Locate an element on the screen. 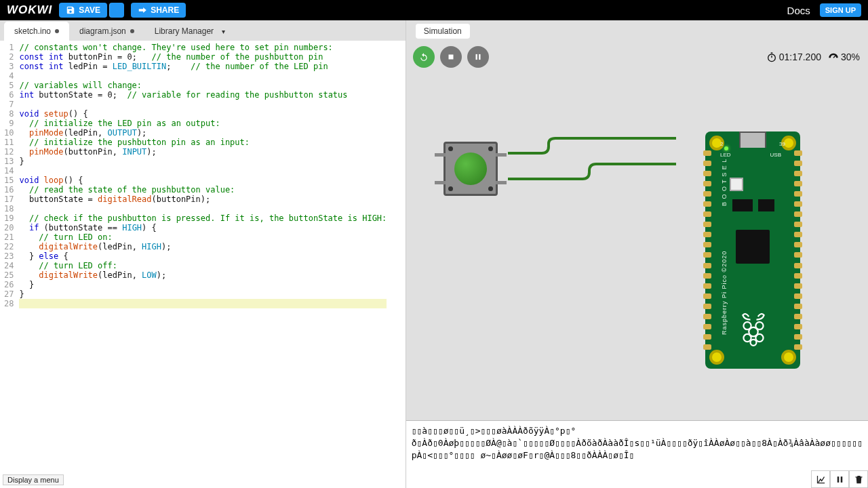 This screenshot has width=868, height=488. code-line: int buttonState = 0; // variable for rea… is located at coordinates (203, 95).